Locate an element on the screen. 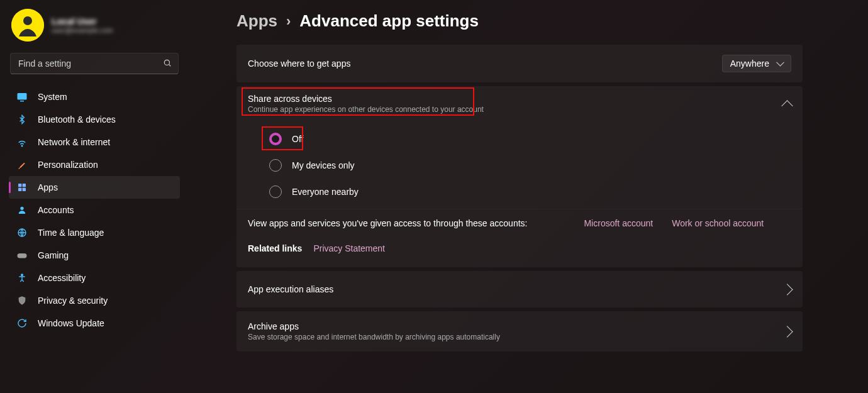 The width and height of the screenshot is (868, 393). person-icon is located at coordinates (22, 210).